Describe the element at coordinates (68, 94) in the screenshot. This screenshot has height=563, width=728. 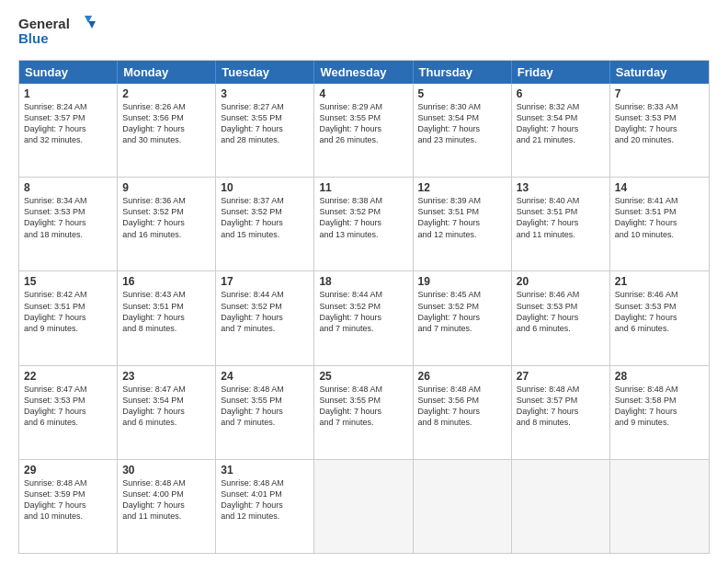
I see `day-number: 1` at that location.